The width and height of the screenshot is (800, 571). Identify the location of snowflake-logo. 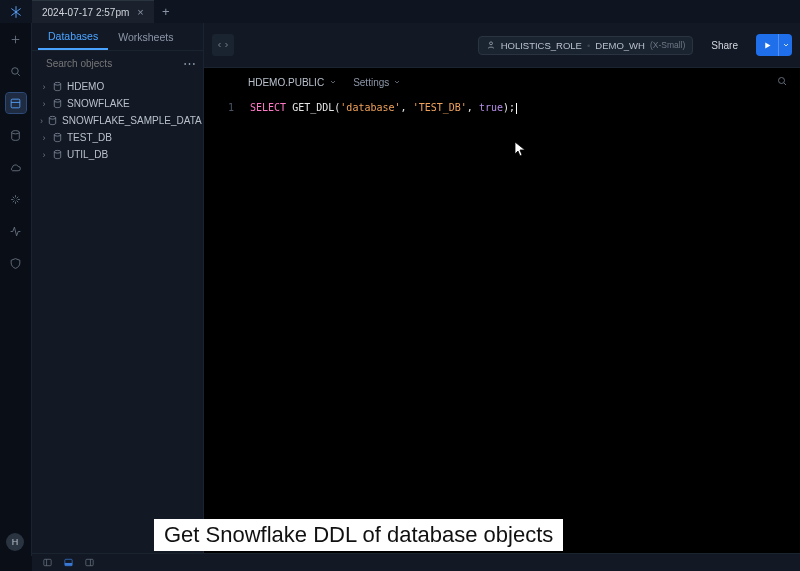
(16, 12).